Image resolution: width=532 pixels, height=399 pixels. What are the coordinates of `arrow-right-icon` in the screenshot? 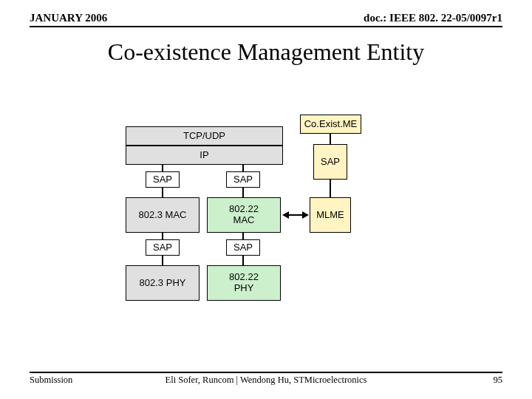 It's located at (306, 215).